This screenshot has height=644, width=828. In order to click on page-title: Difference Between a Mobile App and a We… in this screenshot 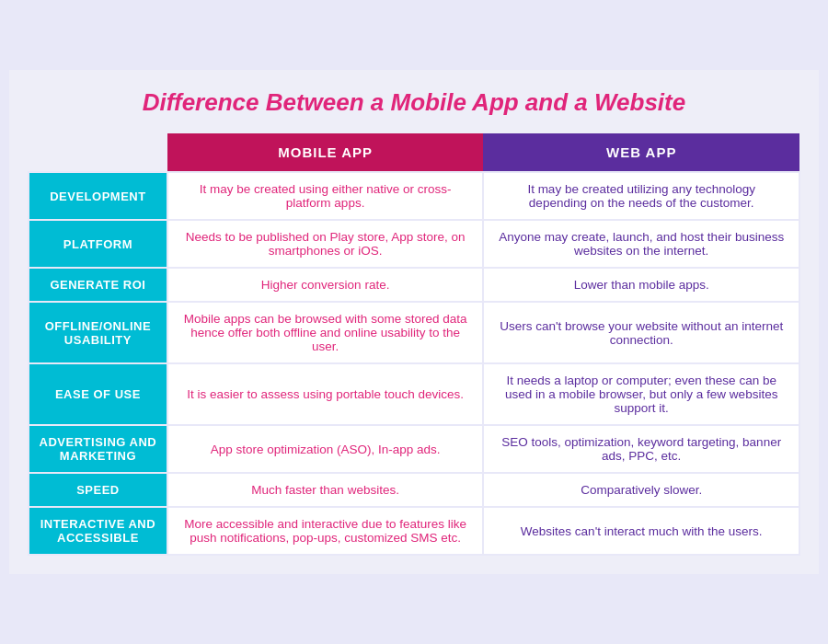, I will do `click(414, 103)`.